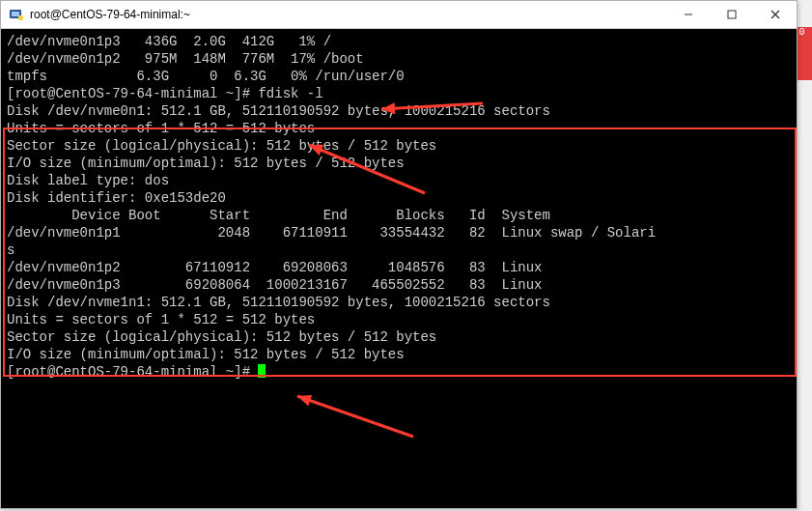 The image size is (812, 511). What do you see at coordinates (399, 233) in the screenshot?
I see `terminal-line: /dev/nvme0n1p1 2048 67110911 33554432 82…` at bounding box center [399, 233].